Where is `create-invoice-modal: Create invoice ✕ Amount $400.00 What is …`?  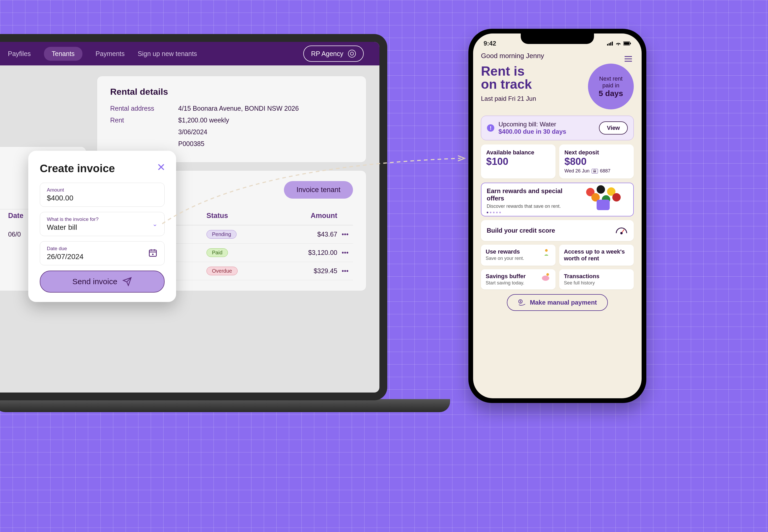
create-invoice-modal: Create invoice ✕ Amount $400.00 What is … is located at coordinates (102, 226).